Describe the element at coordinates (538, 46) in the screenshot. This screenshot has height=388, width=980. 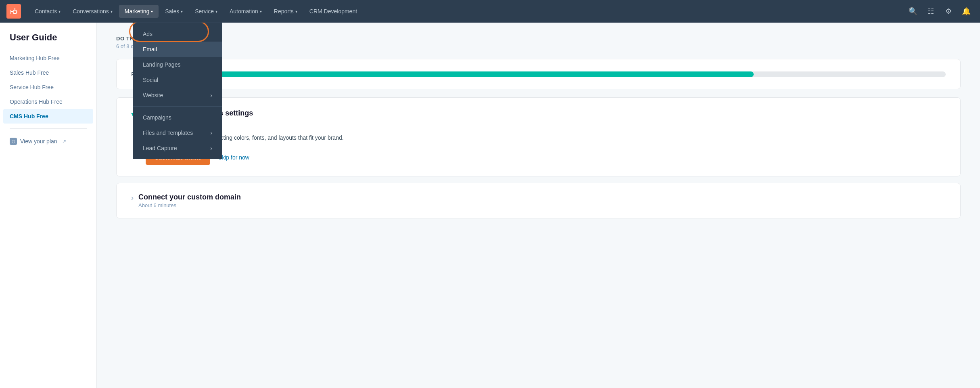
I see `section-subtitle: 6 of 8 complete (About 16 minutes total …` at that location.